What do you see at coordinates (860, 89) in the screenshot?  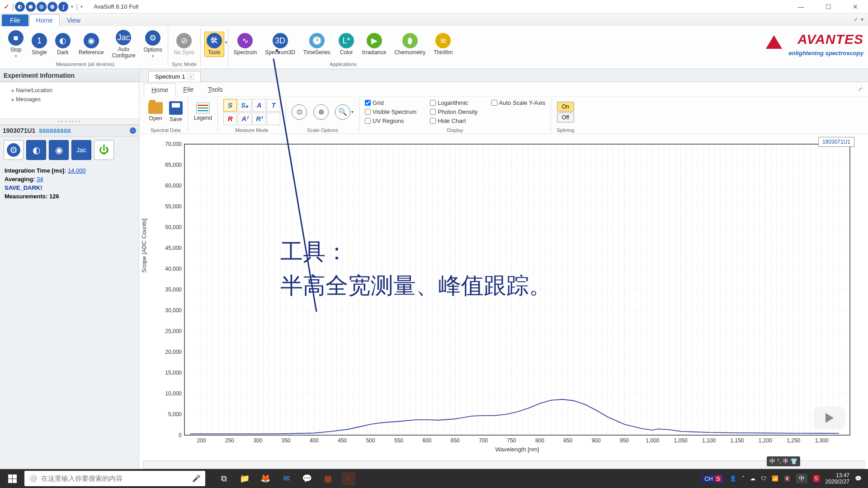 I see `sub-ribbon-collapse-icon: ⤢` at bounding box center [860, 89].